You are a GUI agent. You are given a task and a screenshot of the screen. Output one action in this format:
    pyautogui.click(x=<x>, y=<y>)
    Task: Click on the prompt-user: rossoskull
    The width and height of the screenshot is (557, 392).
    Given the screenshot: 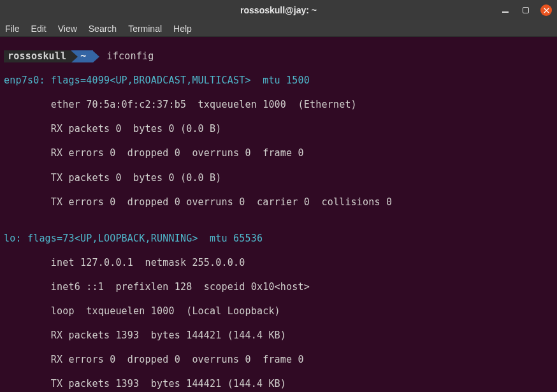 What is the action you would take?
    pyautogui.click(x=38, y=56)
    